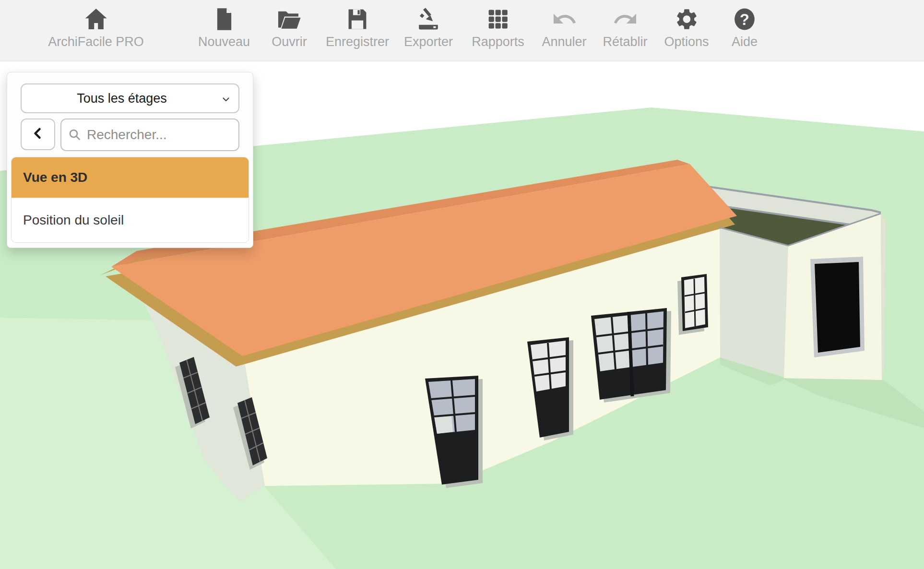 The height and width of the screenshot is (569, 924). I want to click on reports-grid-icon, so click(498, 19).